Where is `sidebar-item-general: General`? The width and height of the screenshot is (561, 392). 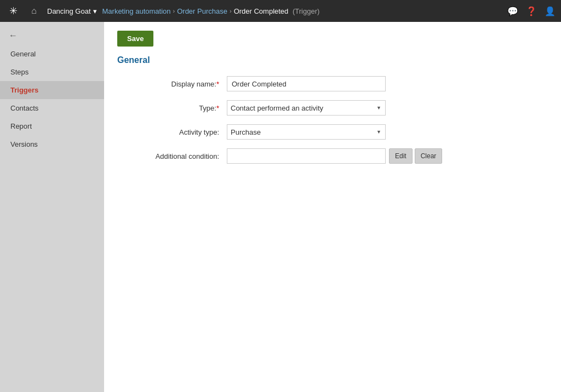 sidebar-item-general: General is located at coordinates (52, 54).